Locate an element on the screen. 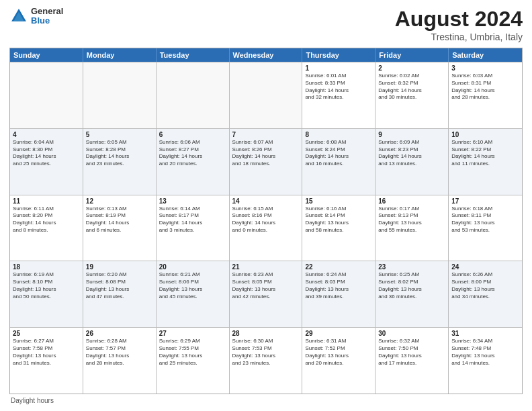 The height and width of the screenshot is (411, 532). logo-blue-text: Blue is located at coordinates (47, 21).